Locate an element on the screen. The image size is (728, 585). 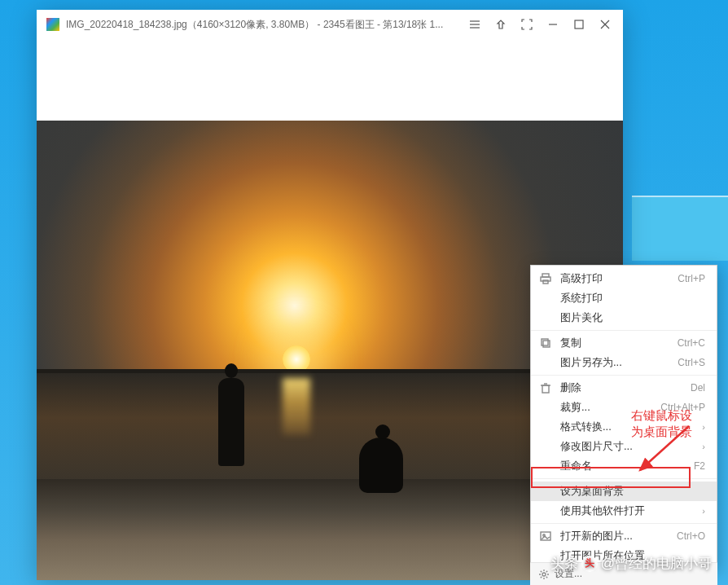
menu-item-system-print: 系统打印 is located at coordinates (624, 298).